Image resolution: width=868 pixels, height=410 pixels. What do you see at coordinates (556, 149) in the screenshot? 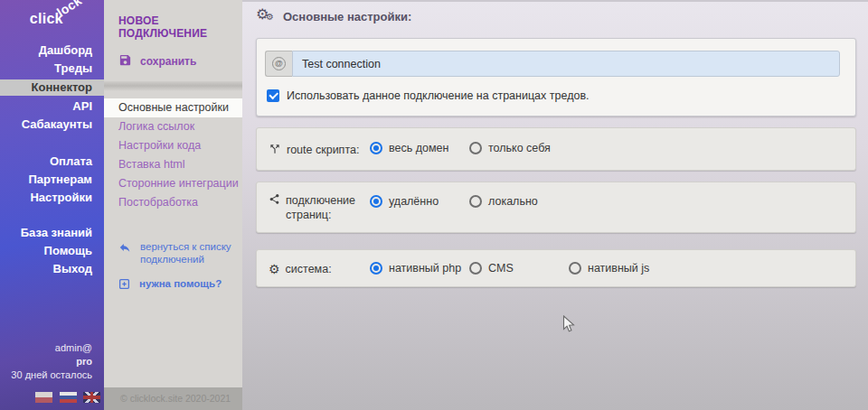
I see `route-script-panel: route скрипта: весь домен только себя` at bounding box center [556, 149].